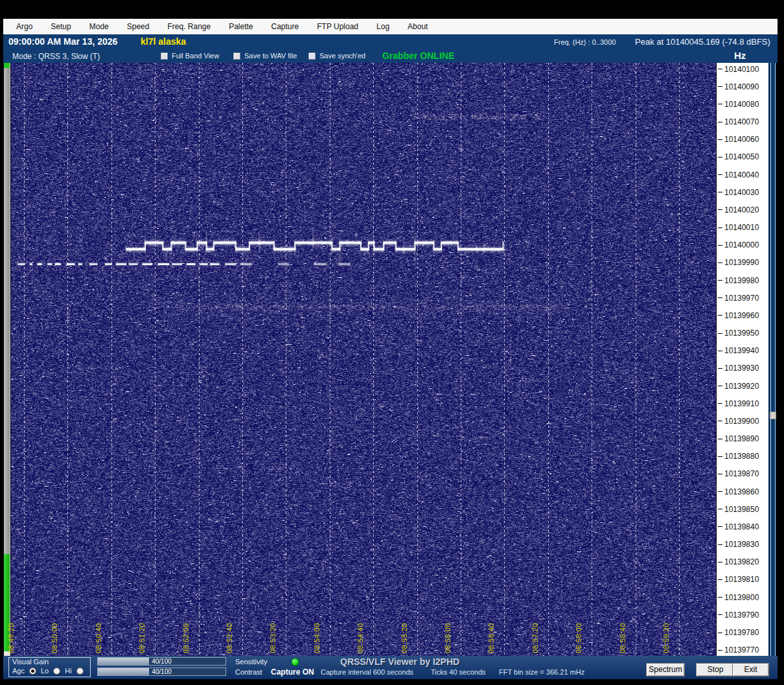 Image resolution: width=784 pixels, height=685 pixels. What do you see at coordinates (190, 56) in the screenshot?
I see `checkbox-full-band-view: Full Band View` at bounding box center [190, 56].